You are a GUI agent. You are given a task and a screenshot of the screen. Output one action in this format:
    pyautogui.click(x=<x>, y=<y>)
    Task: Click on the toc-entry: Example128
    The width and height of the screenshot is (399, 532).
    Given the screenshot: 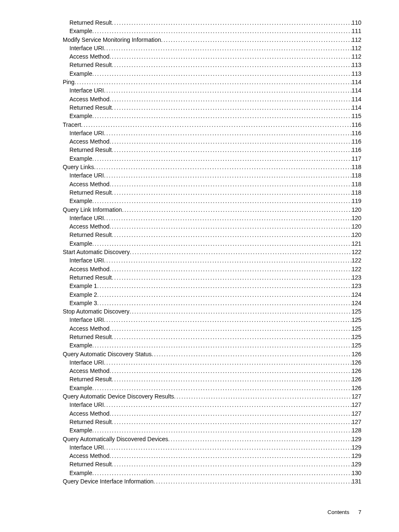 What is the action you would take?
    pyautogui.click(x=200, y=430)
    